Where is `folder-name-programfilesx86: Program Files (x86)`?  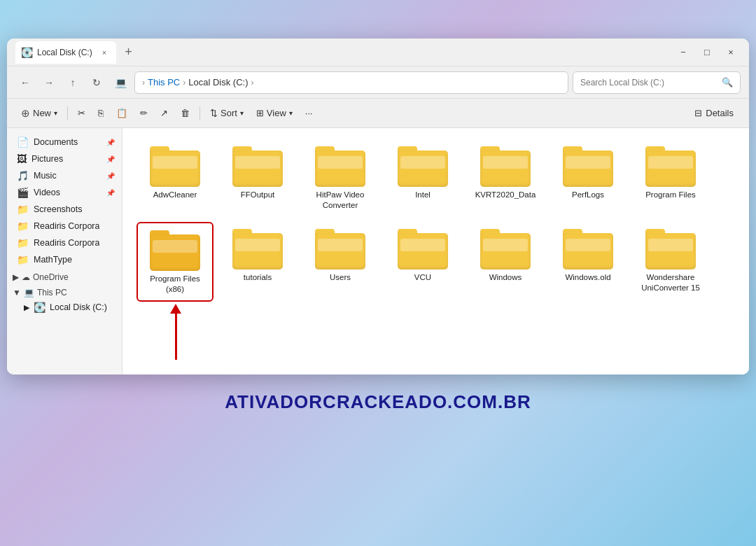 folder-name-programfilesx86: Program Files (x86) is located at coordinates (175, 284).